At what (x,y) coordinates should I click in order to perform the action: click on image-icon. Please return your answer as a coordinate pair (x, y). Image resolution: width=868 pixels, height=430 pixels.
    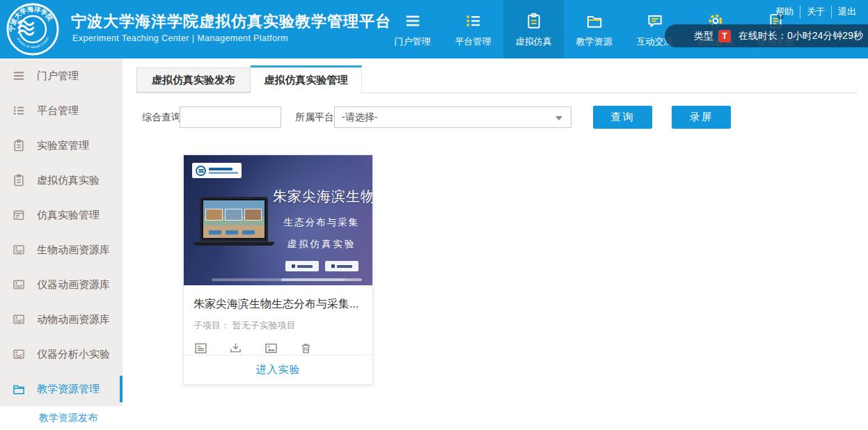
    Looking at the image, I should click on (271, 348).